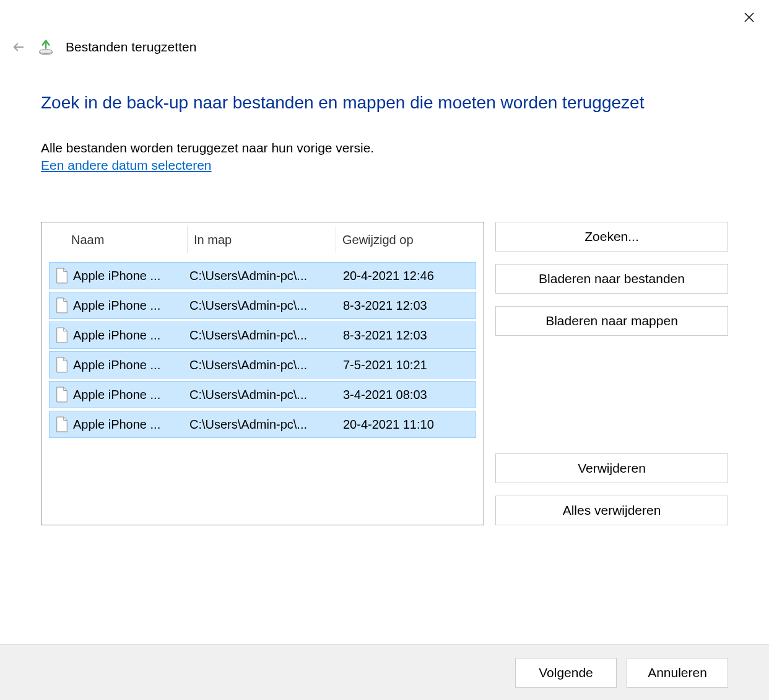 The width and height of the screenshot is (769, 700). I want to click on list-header: Naam In map Gewijzigd op, so click(263, 240).